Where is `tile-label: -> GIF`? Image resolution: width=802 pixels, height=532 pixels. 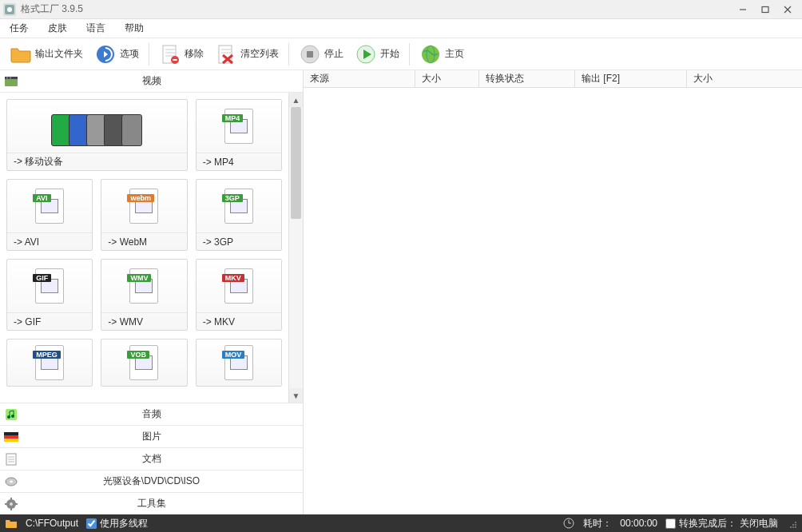
tile-label: -> GIF is located at coordinates (50, 321).